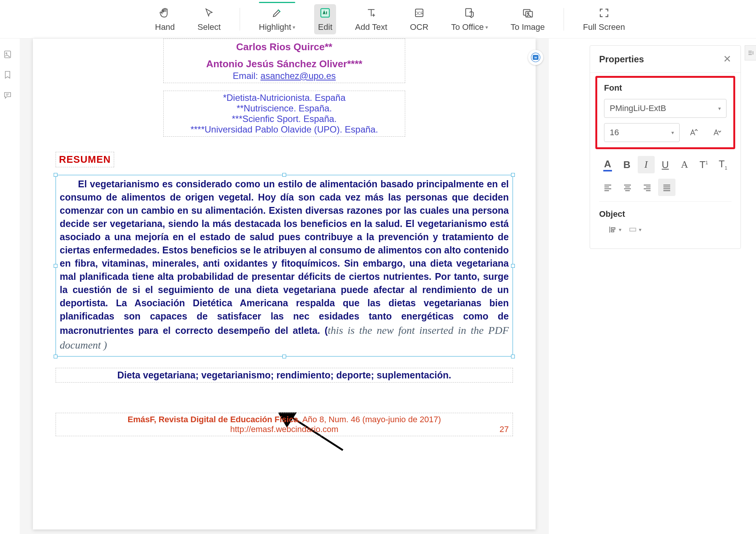 Image resolution: width=756 pixels, height=534 pixels. What do you see at coordinates (528, 27) in the screenshot?
I see `to-image-label: To Image` at bounding box center [528, 27].